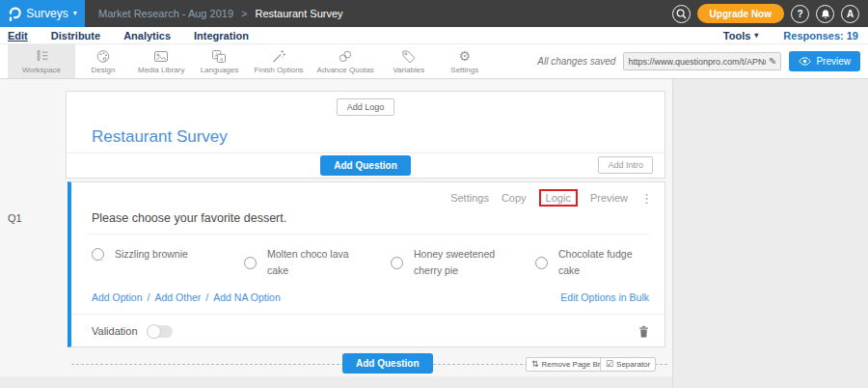  I want to click on toolbar-item-settings: ⚙ Settings, so click(465, 62).